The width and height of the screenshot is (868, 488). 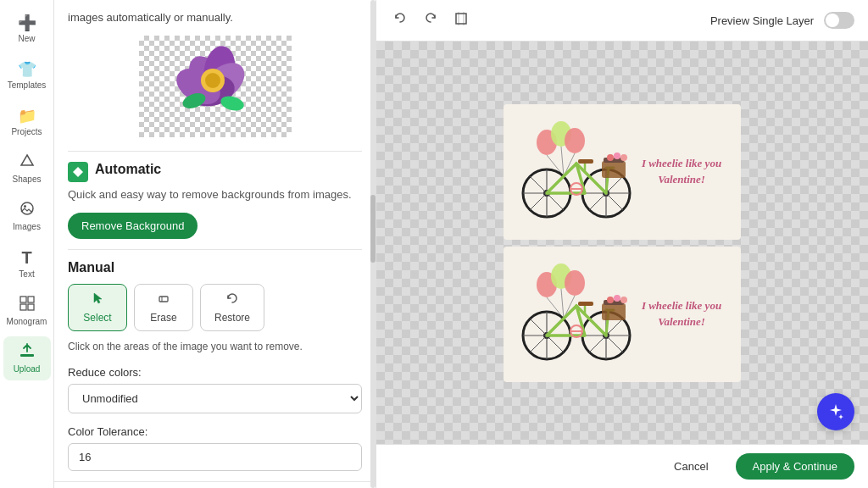 I want to click on scrollbar-track, so click(x=373, y=244).